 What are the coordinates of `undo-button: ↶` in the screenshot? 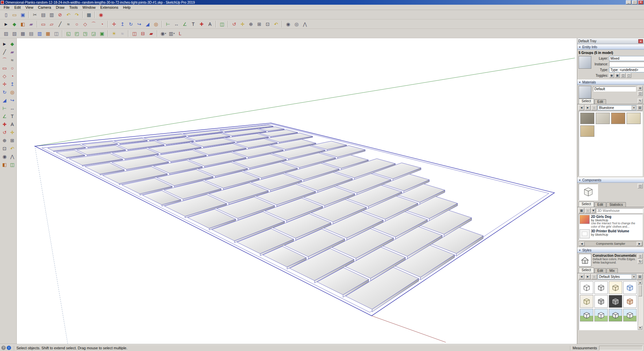 It's located at (68, 15).